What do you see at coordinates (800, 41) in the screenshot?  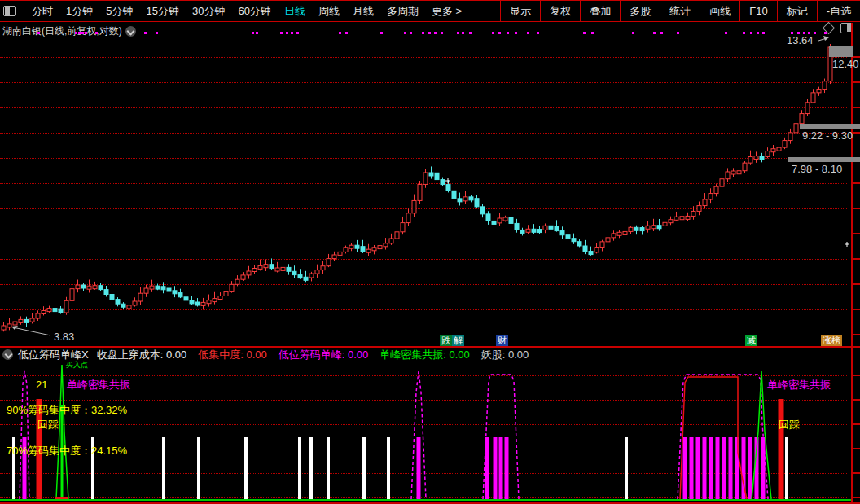 I see `price-label-high: 13.64` at bounding box center [800, 41].